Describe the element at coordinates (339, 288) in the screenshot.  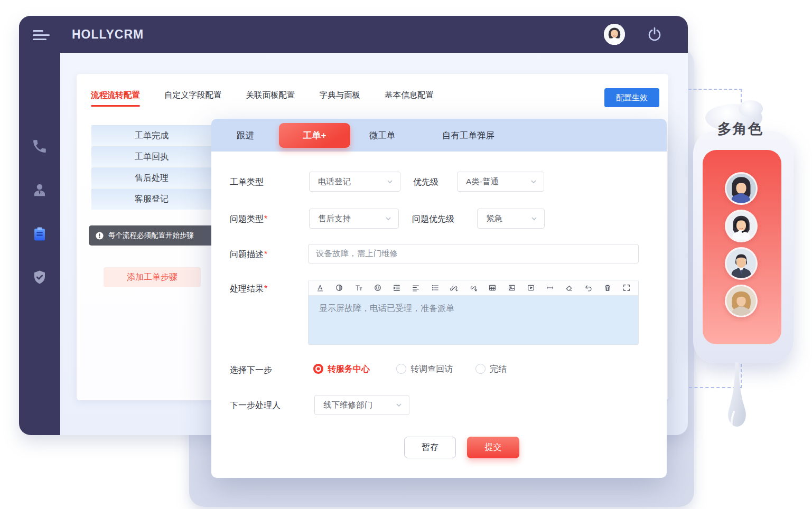
I see `color-palette-icon` at that location.